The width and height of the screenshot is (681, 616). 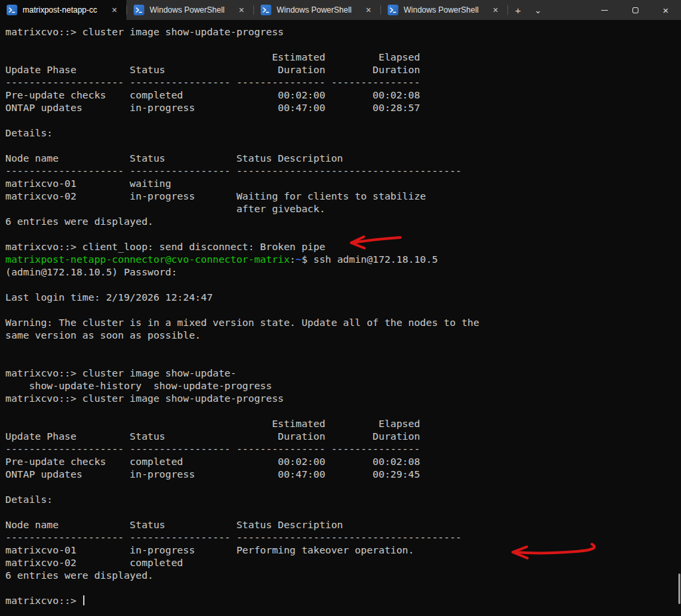 What do you see at coordinates (343, 184) in the screenshot?
I see `terminal-line: matrixcvo-01 waiting` at bounding box center [343, 184].